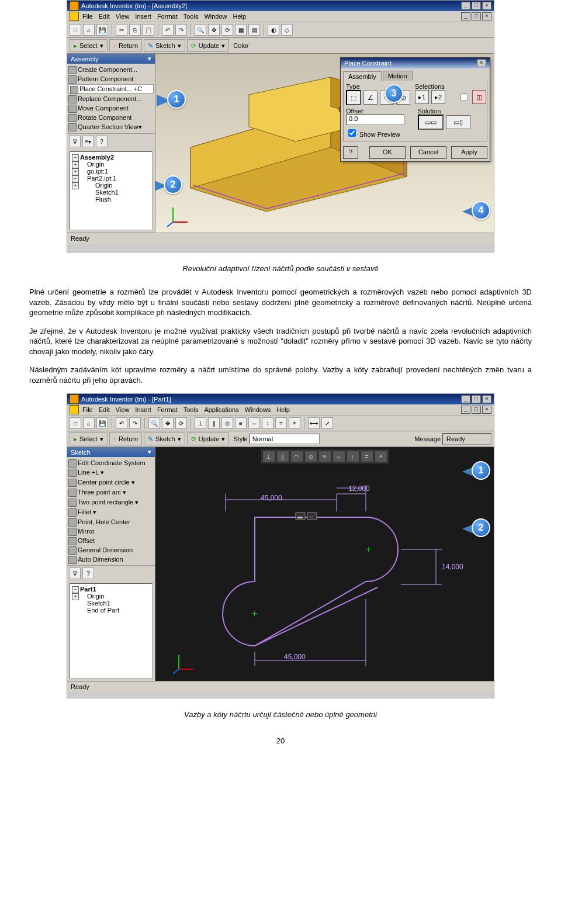 The width and height of the screenshot is (561, 924). Describe the element at coordinates (325, 143) in the screenshot. I see `3d-viewport: Place Constraint × Assembly Motion Type` at that location.